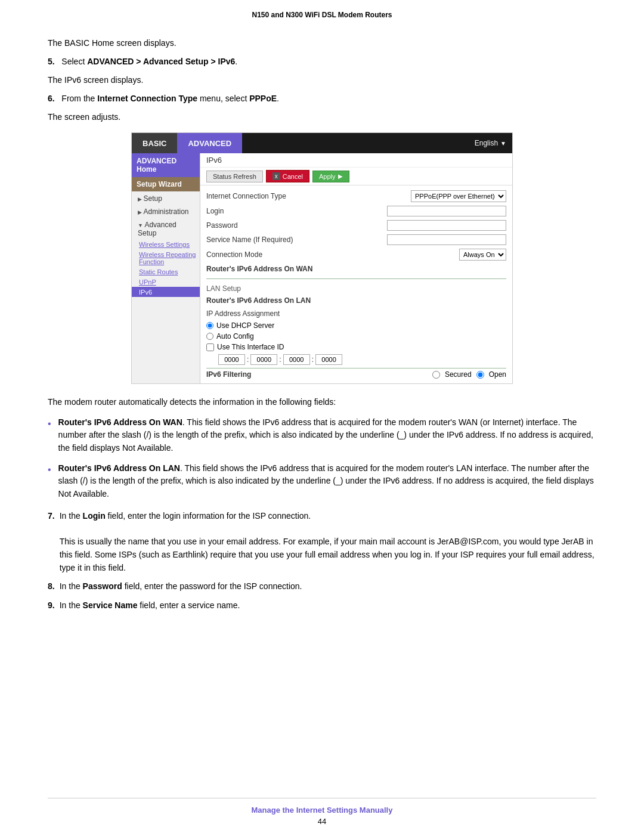 Image resolution: width=644 pixels, height=833 pixels. Describe the element at coordinates (322, 435) in the screenshot. I see `bullet-item-wan: • Router's IPv6 Address On WAN. This fie…` at that location.